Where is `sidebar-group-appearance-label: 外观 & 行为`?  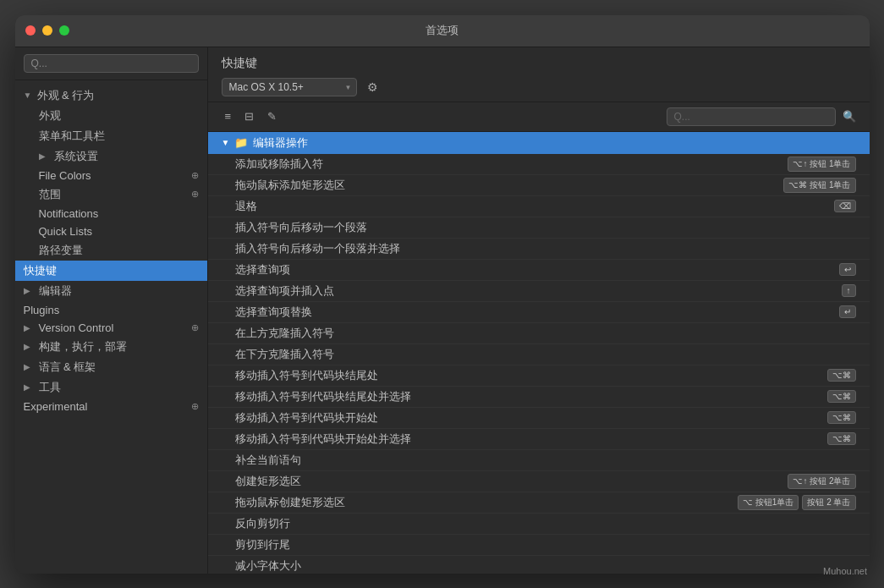
sidebar-group-appearance-label: 外观 & 行为 is located at coordinates (66, 96).